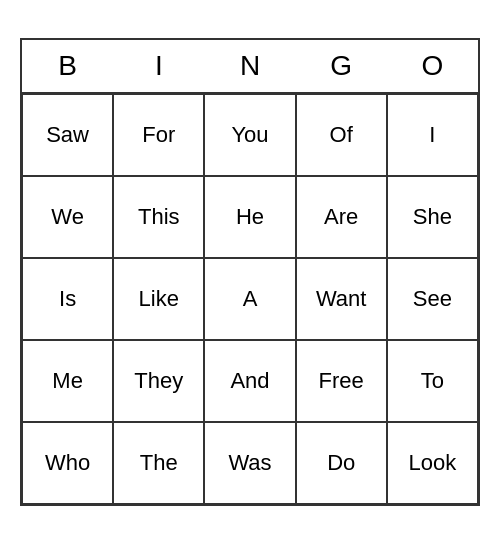 The image size is (500, 544). What do you see at coordinates (250, 381) in the screenshot?
I see `bingo-cell-r3-c2: And` at bounding box center [250, 381].